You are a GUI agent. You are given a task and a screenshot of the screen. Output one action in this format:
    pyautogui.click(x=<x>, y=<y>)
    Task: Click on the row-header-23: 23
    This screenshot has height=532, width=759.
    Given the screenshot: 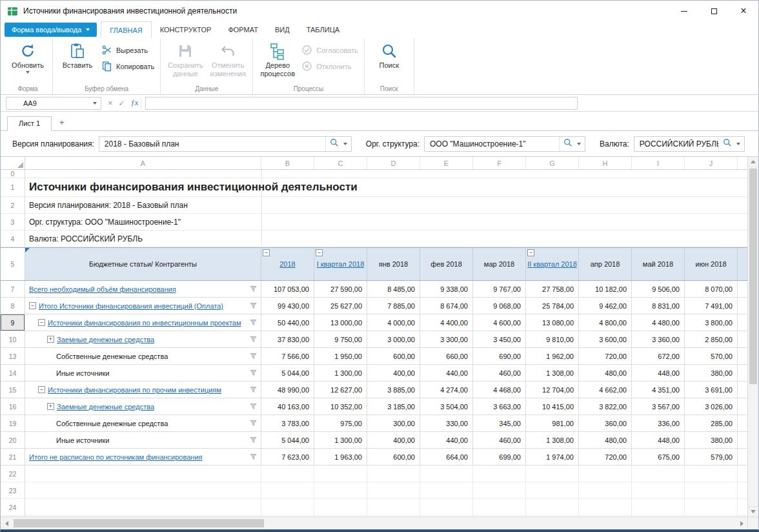 What is the action you would take?
    pyautogui.click(x=13, y=491)
    